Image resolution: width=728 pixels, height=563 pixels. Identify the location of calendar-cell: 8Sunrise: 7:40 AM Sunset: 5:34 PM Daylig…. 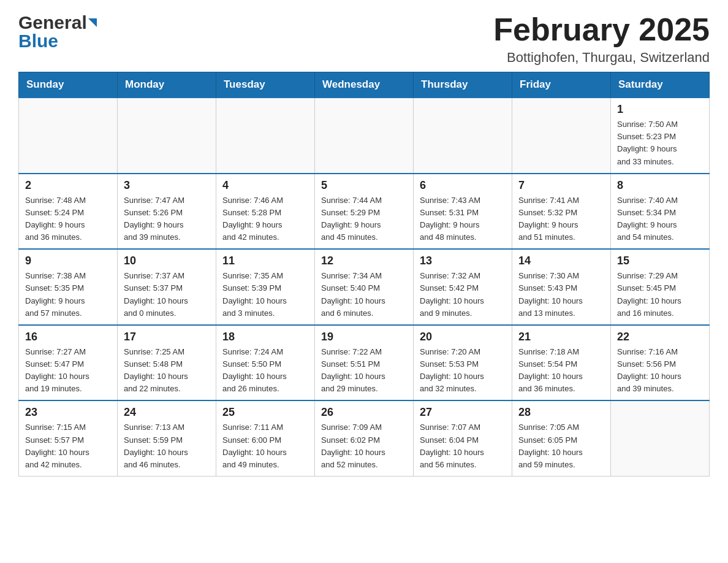
(661, 212).